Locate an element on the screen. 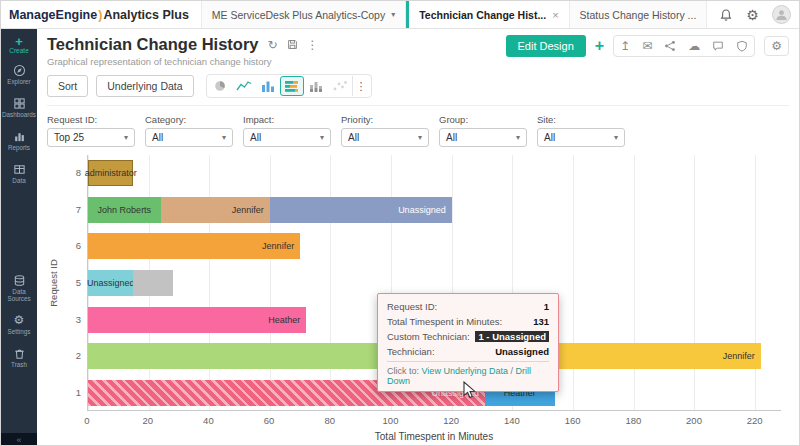  settings-icon: ⚙ is located at coordinates (776, 46).